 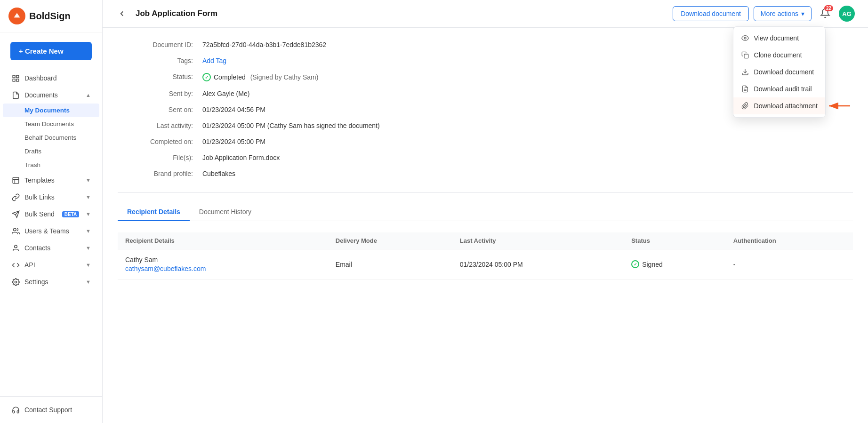 I want to click on completed-on-label: Completed on:, so click(x=160, y=142).